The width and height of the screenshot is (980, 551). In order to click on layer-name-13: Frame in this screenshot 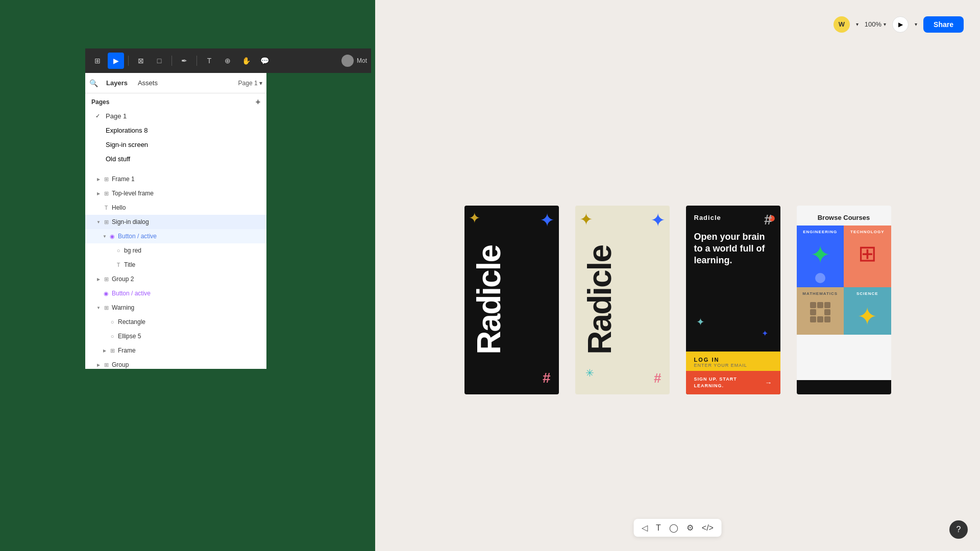, I will do `click(127, 350)`.